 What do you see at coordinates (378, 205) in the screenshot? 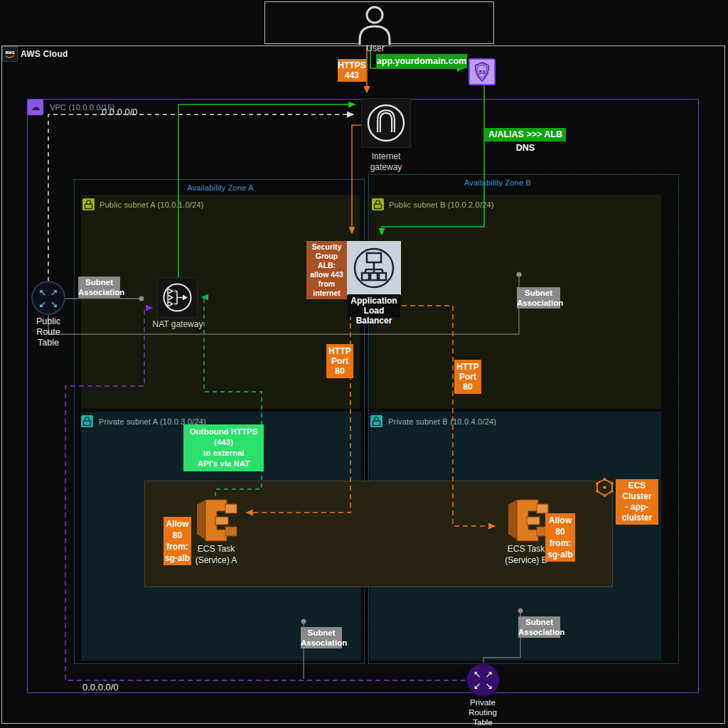
I see `public-subnet-b-lock-icon` at bounding box center [378, 205].